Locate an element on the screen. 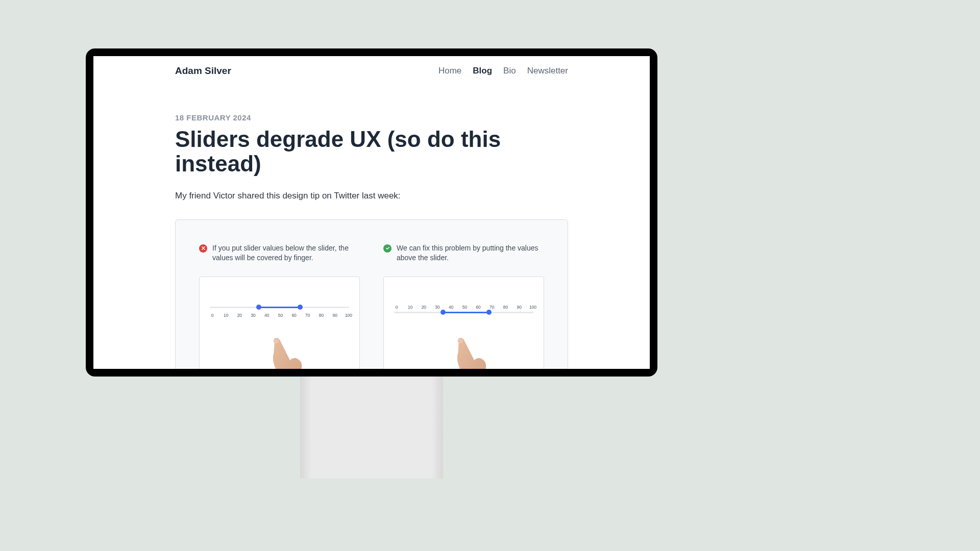 The height and width of the screenshot is (551, 980). article-intro: My friend Victor shared this design tip … is located at coordinates (372, 196).